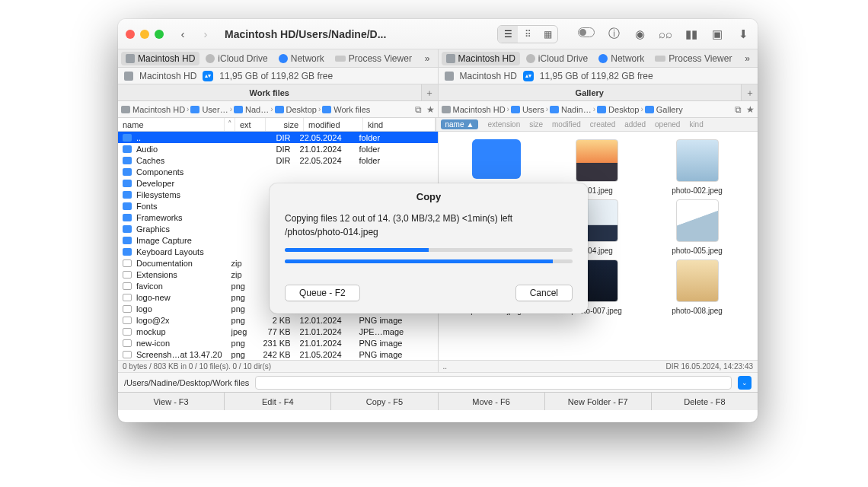 This screenshot has width=868, height=487. What do you see at coordinates (438, 125) in the screenshot?
I see `column-headers: name ˄ ext size modified kind name ▲exte…` at bounding box center [438, 125].